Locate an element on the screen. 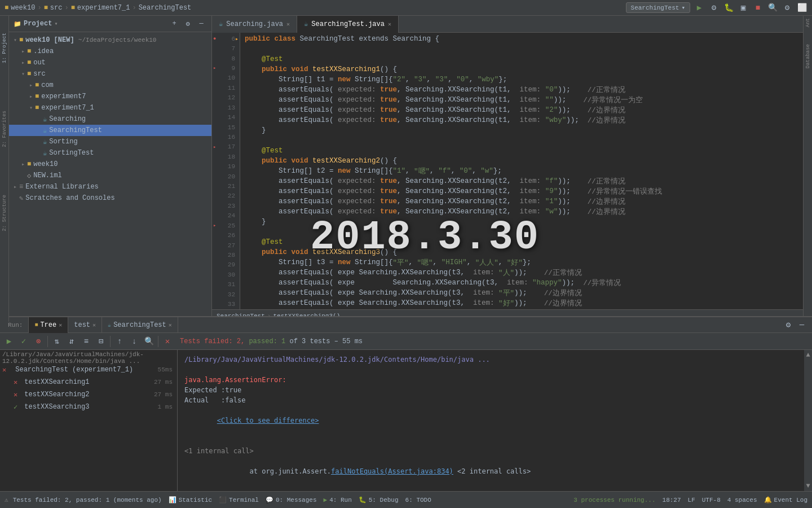  terminal-item: ⬛ Terminal is located at coordinates (239, 500).